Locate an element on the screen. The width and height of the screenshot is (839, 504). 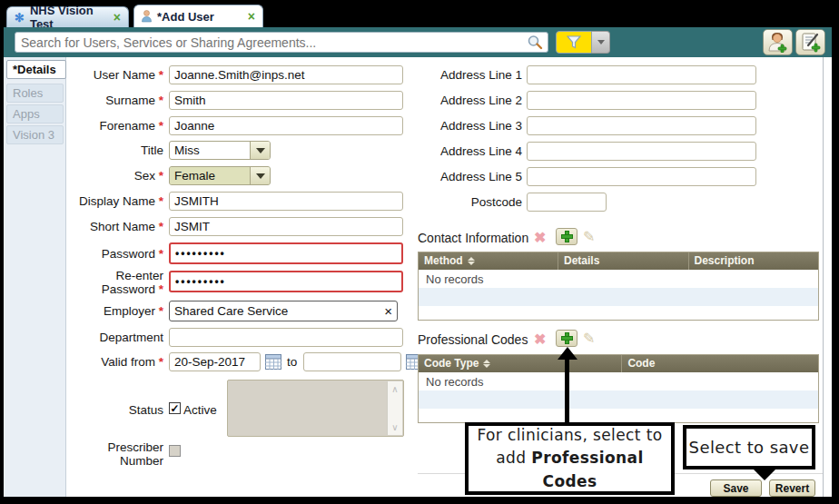
employer-value: Shared Care Service is located at coordinates (280, 311).